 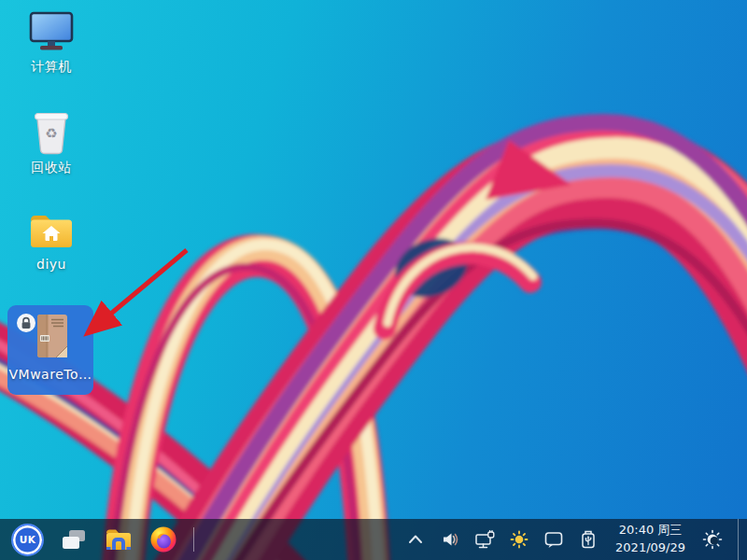 What do you see at coordinates (28, 539) in the screenshot?
I see `launcher-logo-text: UK` at bounding box center [28, 539].